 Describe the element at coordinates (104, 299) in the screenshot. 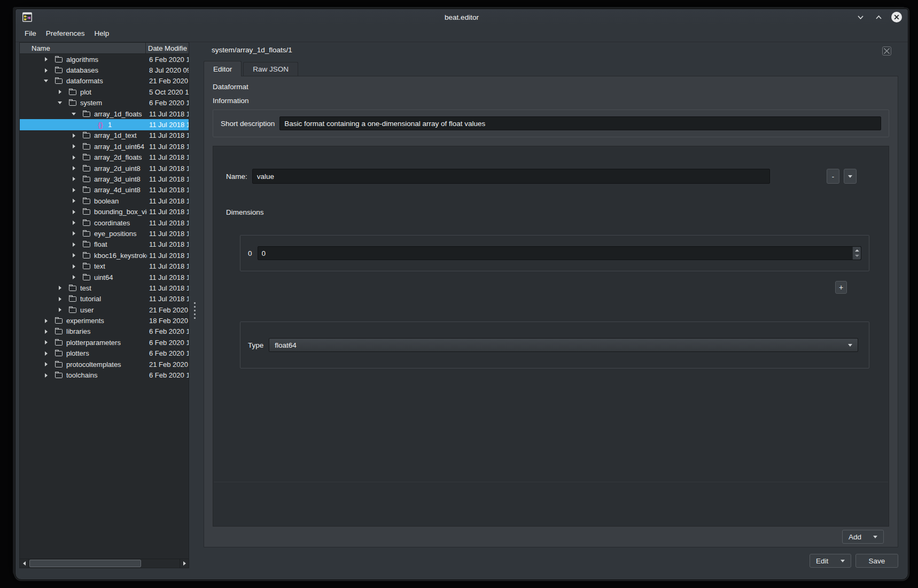

I see `tree-item-tutorial: tutorial11 Jul 2018 1` at that location.